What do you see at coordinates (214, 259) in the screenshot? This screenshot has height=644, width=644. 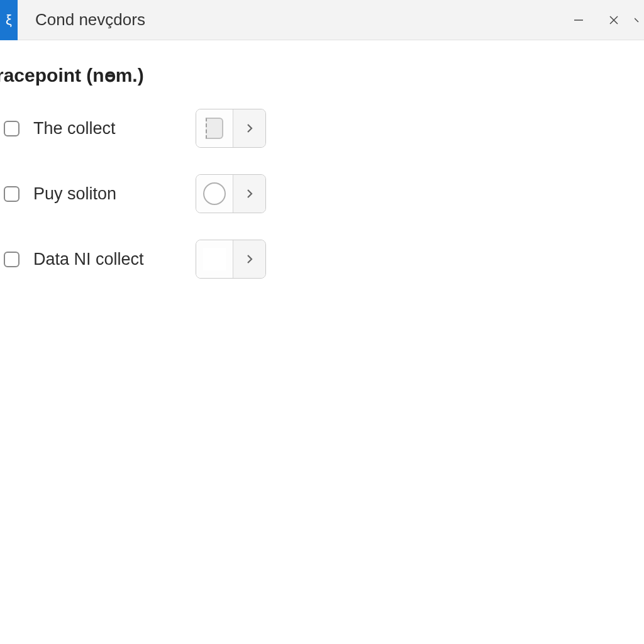 I see `empty-swatch-icon` at bounding box center [214, 259].